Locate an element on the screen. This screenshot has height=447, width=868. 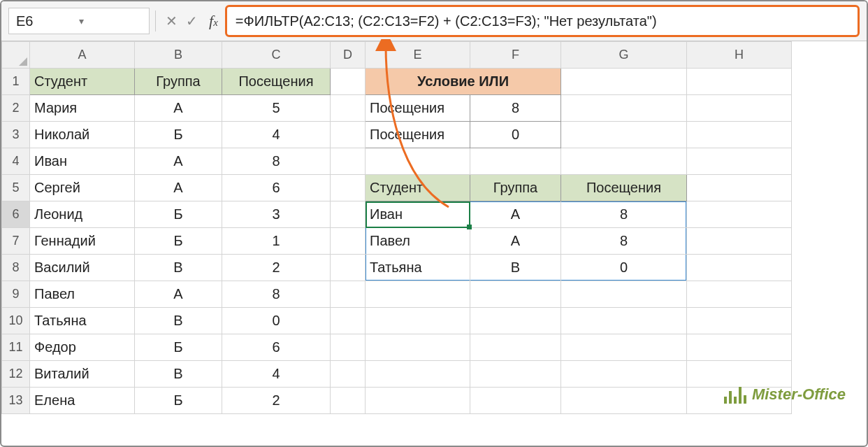
cell: Геннадий is located at coordinates (82, 241).